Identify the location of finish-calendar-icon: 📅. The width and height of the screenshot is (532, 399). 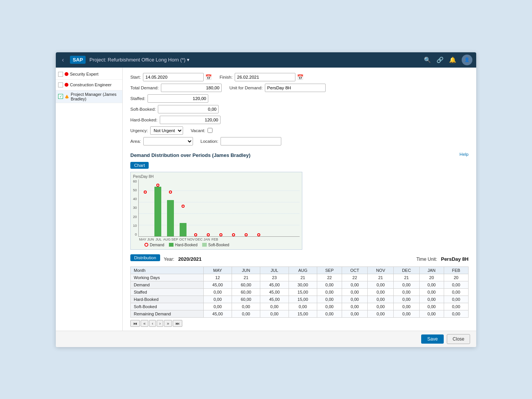
(300, 77).